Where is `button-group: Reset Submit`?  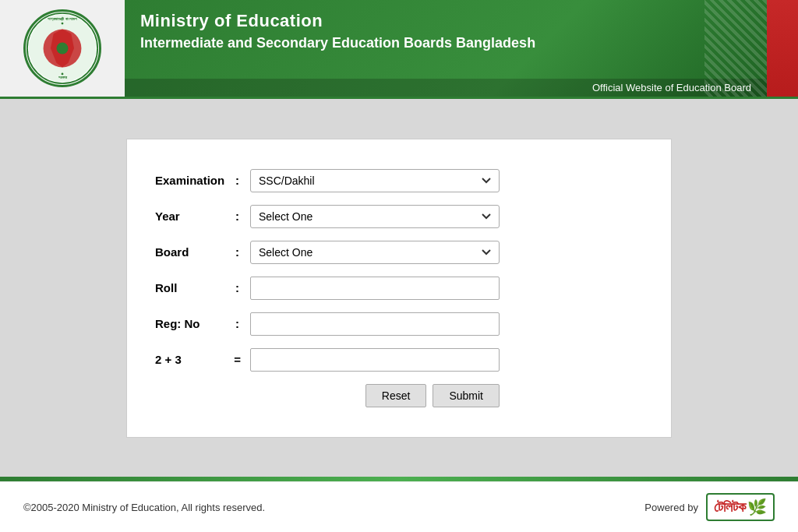 button-group: Reset Submit is located at coordinates (375, 396).